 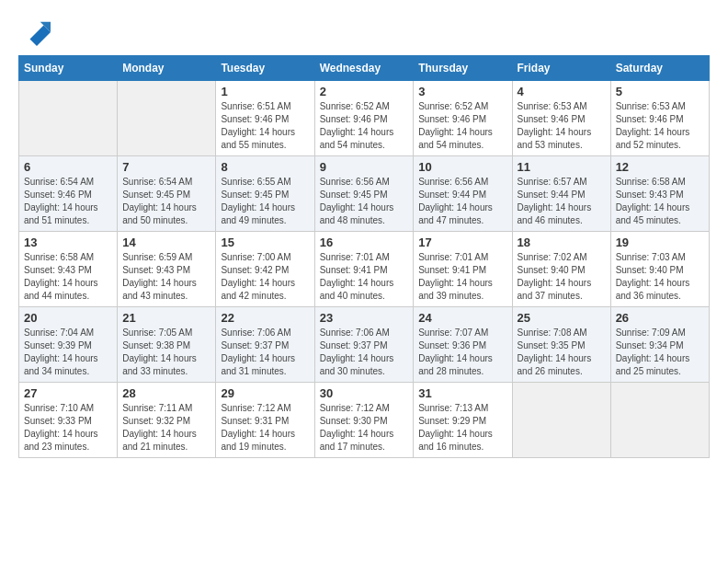 What do you see at coordinates (265, 420) in the screenshot?
I see `calendar-cell: 29Sunrise: 7:12 AMSunset: 9:31 PMDayligh…` at bounding box center [265, 420].